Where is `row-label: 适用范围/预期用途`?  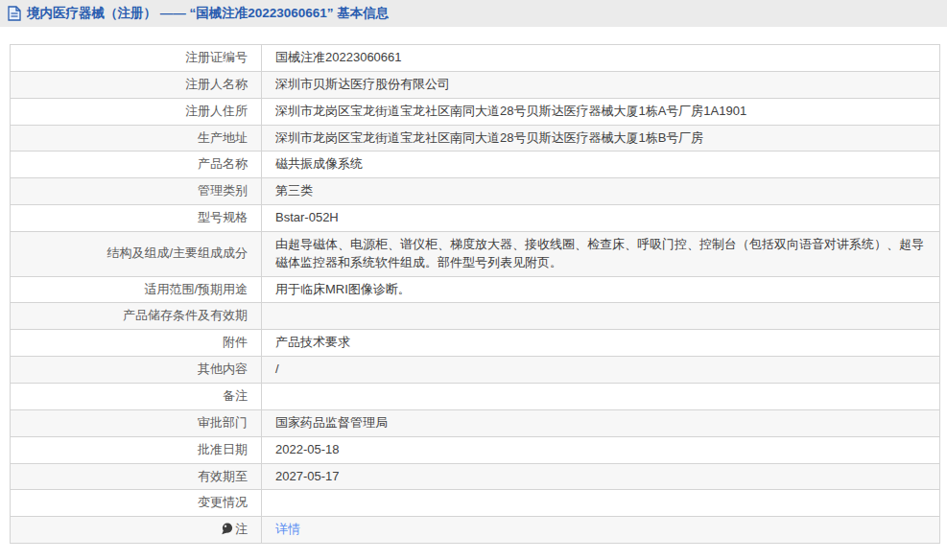 row-label: 适用范围/预期用途 is located at coordinates (136, 290).